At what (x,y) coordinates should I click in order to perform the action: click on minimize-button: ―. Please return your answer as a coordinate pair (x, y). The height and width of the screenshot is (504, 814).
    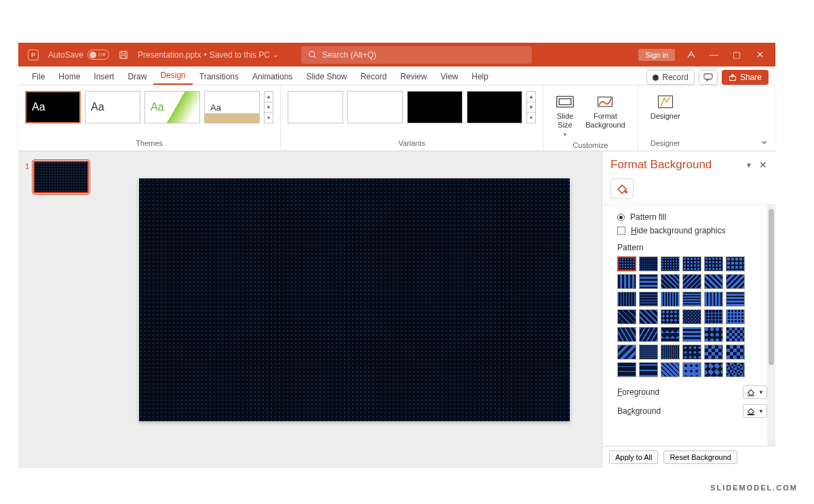
    Looking at the image, I should click on (714, 54).